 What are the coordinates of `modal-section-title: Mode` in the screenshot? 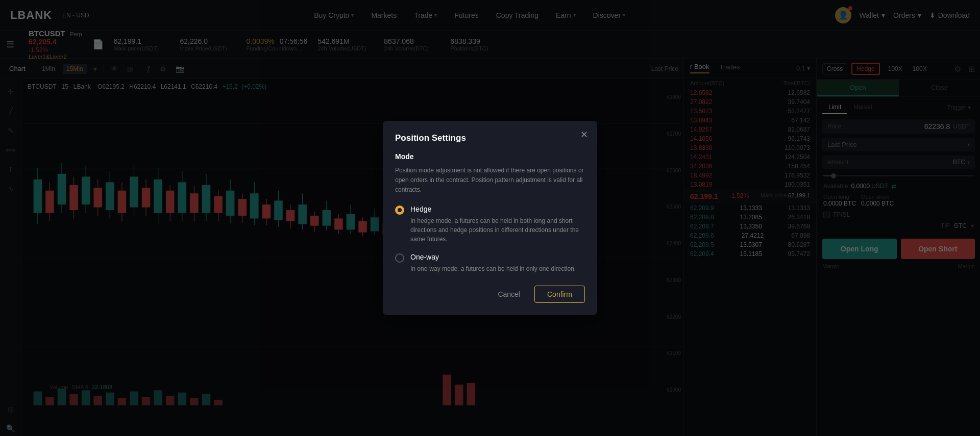 It's located at (490, 157).